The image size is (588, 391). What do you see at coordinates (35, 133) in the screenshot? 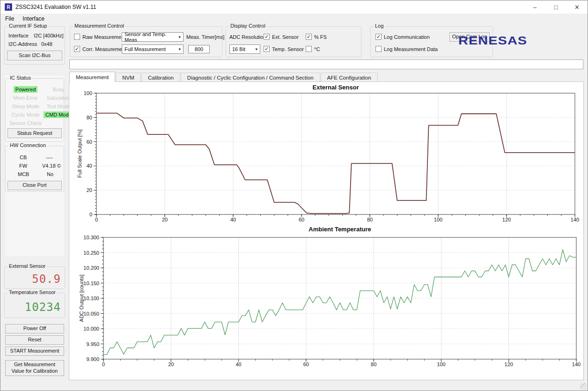
I see `status-request-button: Status Request` at bounding box center [35, 133].